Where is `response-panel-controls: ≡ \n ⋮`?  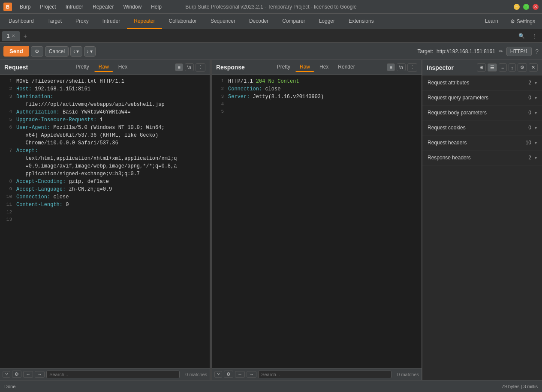 response-panel-controls: ≡ \n ⋮ is located at coordinates (402, 68).